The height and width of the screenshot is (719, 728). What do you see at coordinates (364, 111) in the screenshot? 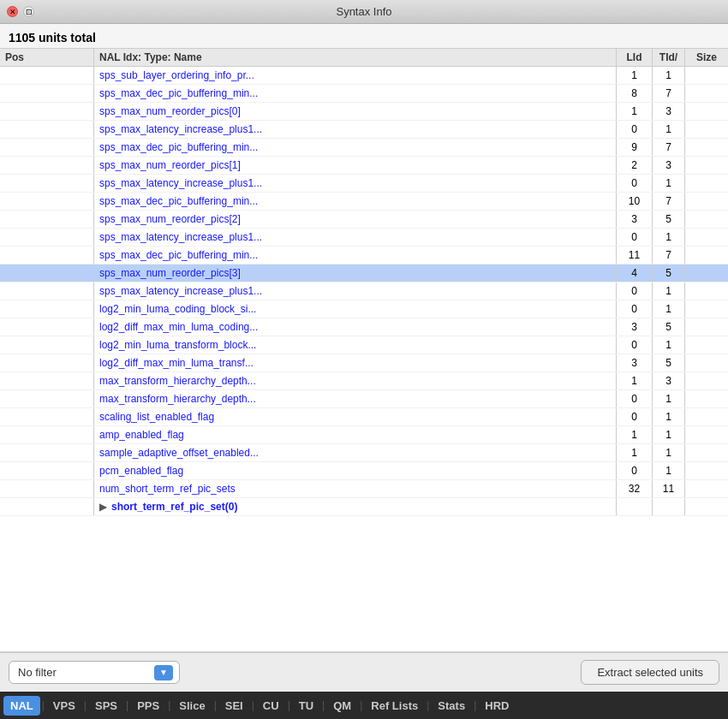
I see `table-row: sps_max_num_reorder_pics[0]13` at bounding box center [364, 111].